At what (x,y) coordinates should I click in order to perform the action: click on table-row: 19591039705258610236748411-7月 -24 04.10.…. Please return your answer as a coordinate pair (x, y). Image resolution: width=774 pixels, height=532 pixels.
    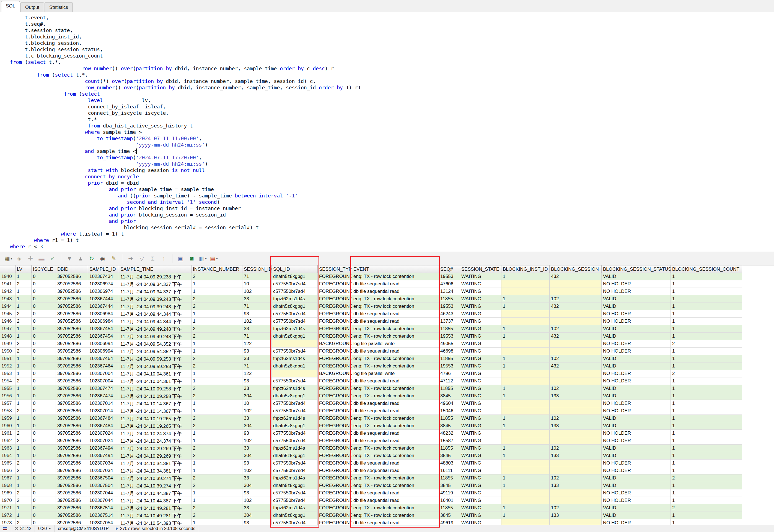
    Looking at the image, I should click on (387, 419).